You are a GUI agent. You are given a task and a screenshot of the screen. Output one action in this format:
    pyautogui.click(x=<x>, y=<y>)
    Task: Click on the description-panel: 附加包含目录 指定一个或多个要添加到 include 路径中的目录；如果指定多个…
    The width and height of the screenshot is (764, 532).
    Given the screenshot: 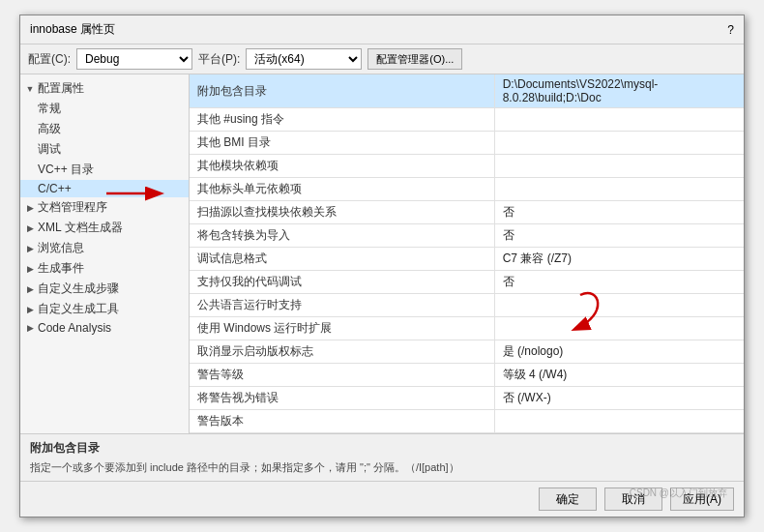 What is the action you would take?
    pyautogui.click(x=382, y=458)
    